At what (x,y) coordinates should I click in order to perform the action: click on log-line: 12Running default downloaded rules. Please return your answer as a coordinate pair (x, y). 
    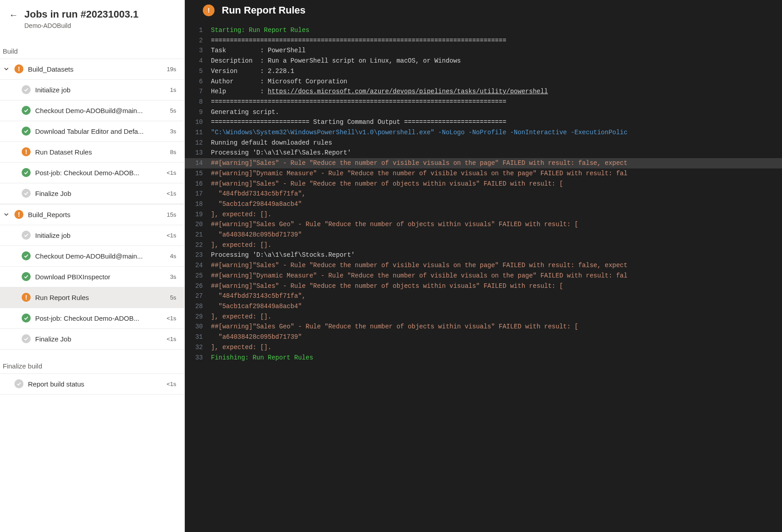
    Looking at the image, I should click on (483, 143).